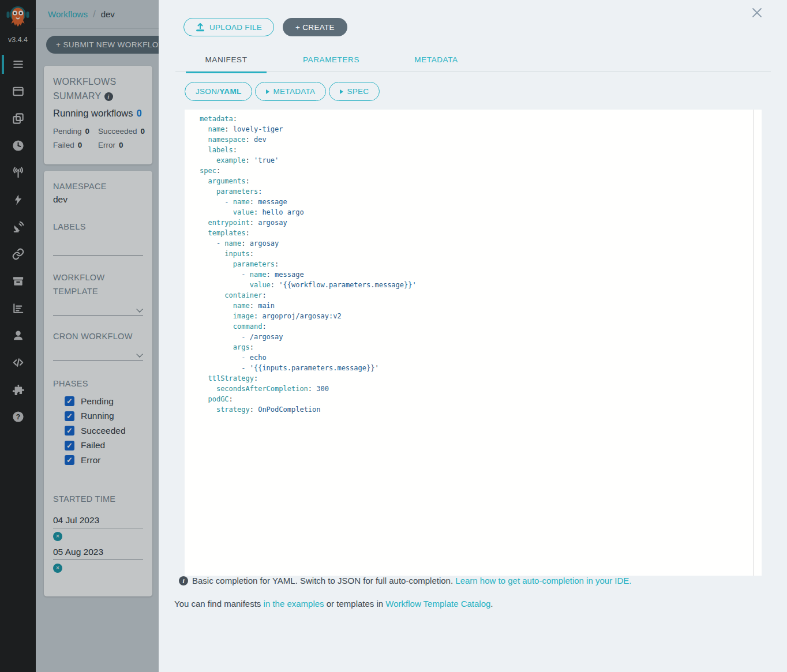  Describe the element at coordinates (18, 145) in the screenshot. I see `clock-icon` at that location.